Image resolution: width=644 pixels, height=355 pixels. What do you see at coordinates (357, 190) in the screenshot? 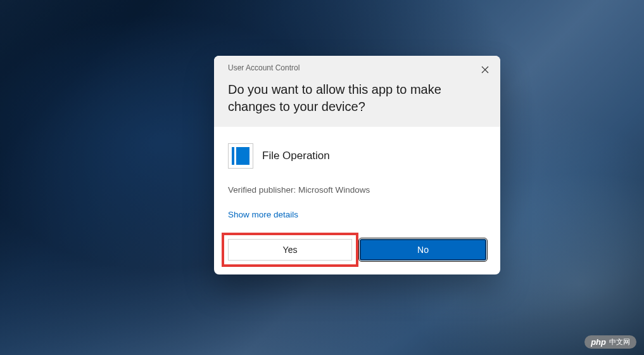
I see `publisher-label: Verified publisher: Microsoft Windows` at bounding box center [357, 190].